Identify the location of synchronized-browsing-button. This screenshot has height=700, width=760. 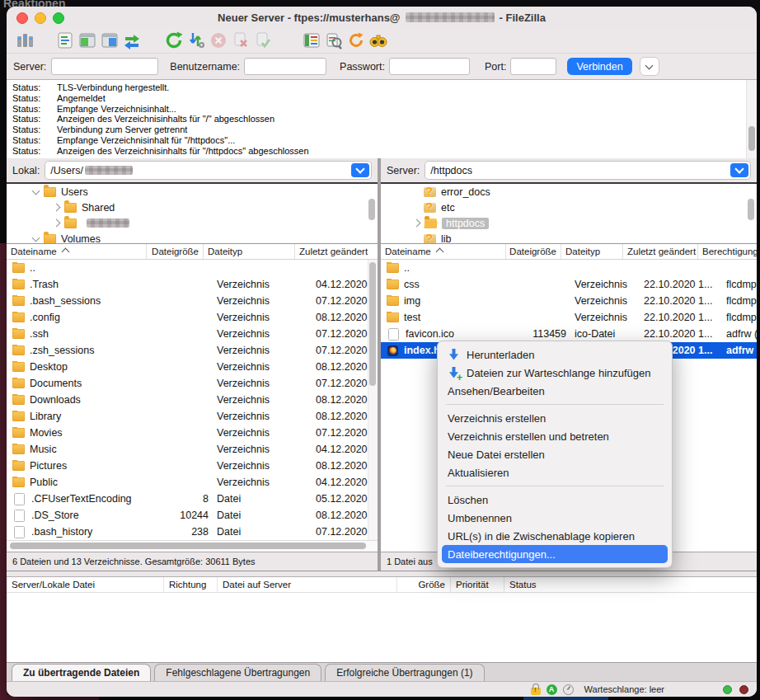
(356, 40).